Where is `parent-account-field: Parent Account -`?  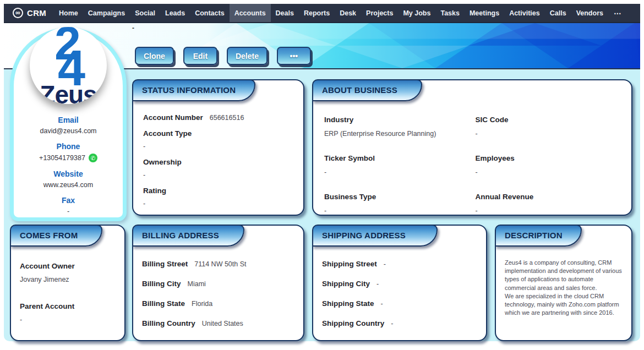 parent-account-field: Parent Account - is located at coordinates (68, 313).